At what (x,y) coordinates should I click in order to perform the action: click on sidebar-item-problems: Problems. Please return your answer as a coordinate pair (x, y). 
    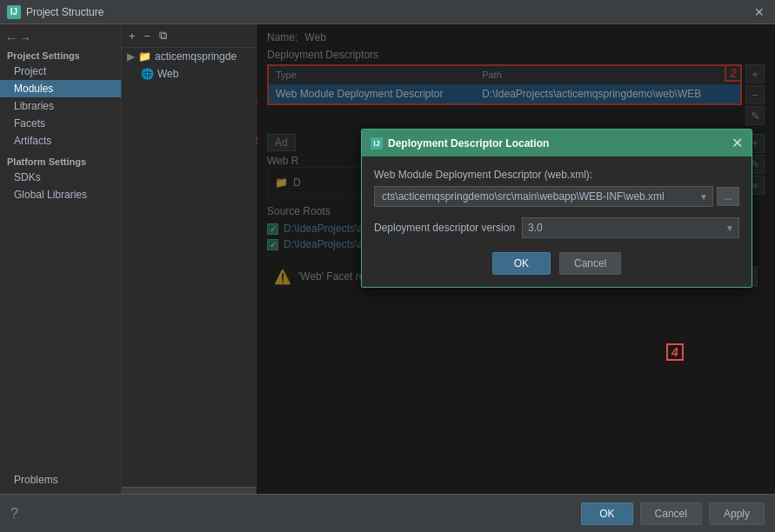
    Looking at the image, I should click on (61, 480).